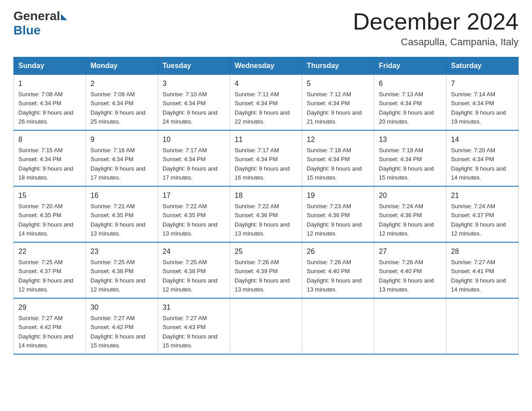 The image size is (532, 411). I want to click on day-cell: 19Sunrise: 7:23 AMSunset: 4:36 PMDayligh…, so click(339, 214).